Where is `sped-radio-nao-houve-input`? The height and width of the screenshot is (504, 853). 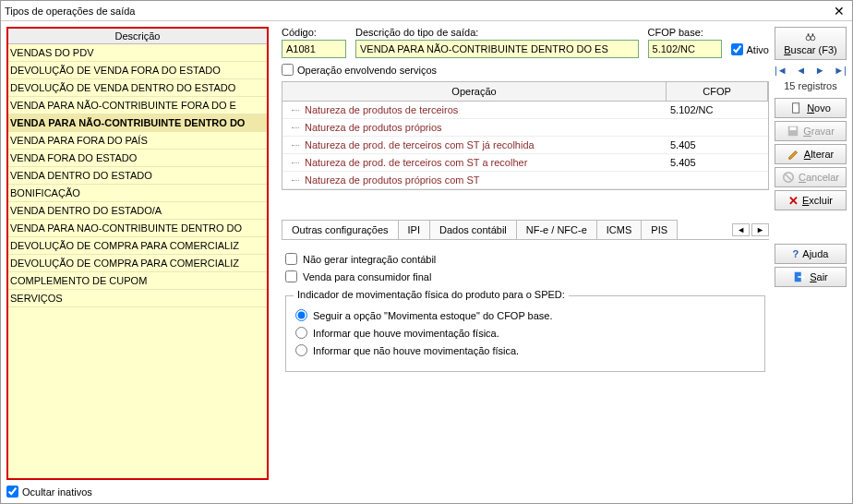 sped-radio-nao-houve-input is located at coordinates (301, 351).